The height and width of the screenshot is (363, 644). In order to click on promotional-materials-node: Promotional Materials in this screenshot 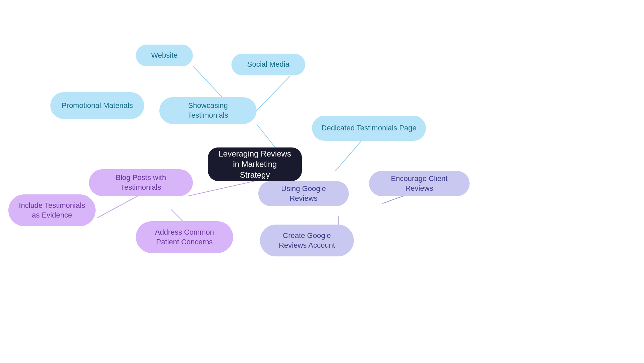, I will do `click(97, 106)`.